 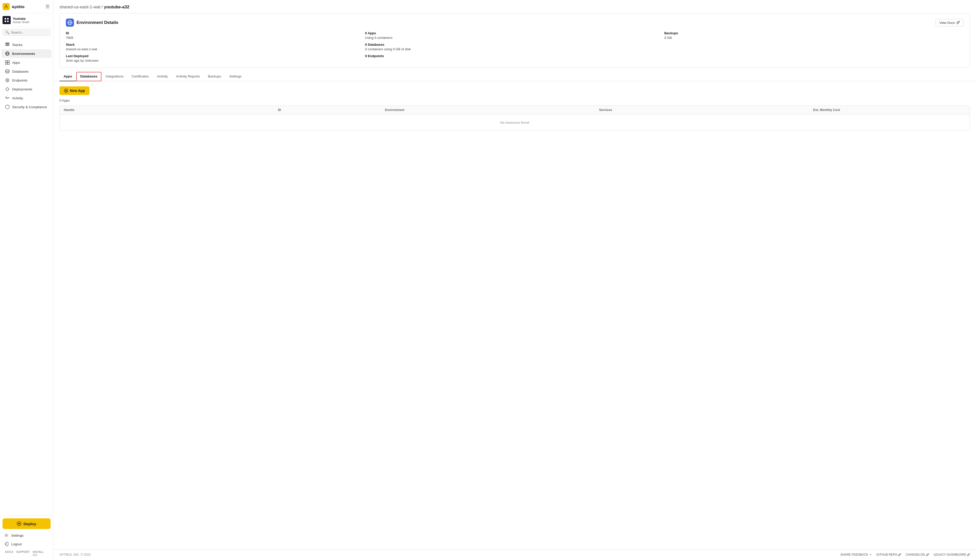 I want to click on env-field-backups: Backups 0 GB, so click(x=814, y=35).